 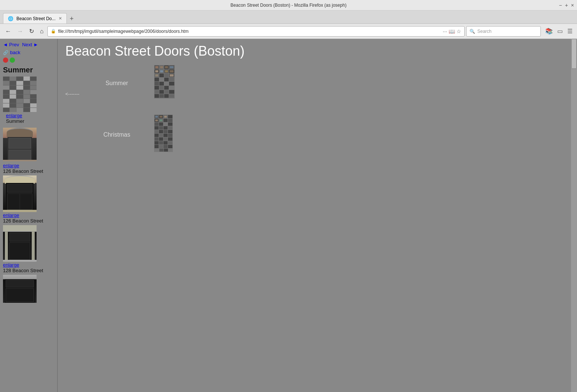 I want to click on close-button: ×, so click(x=573, y=5).